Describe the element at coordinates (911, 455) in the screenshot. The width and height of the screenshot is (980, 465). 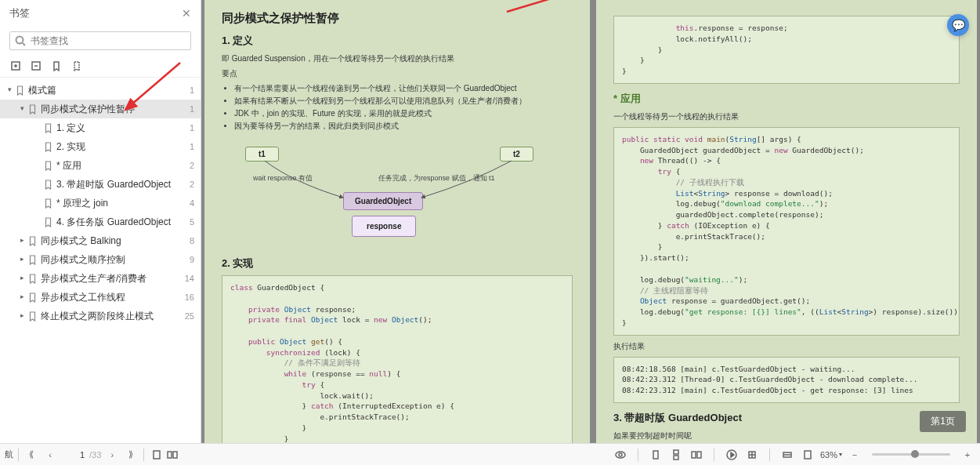
I see `zoom-slider` at that location.